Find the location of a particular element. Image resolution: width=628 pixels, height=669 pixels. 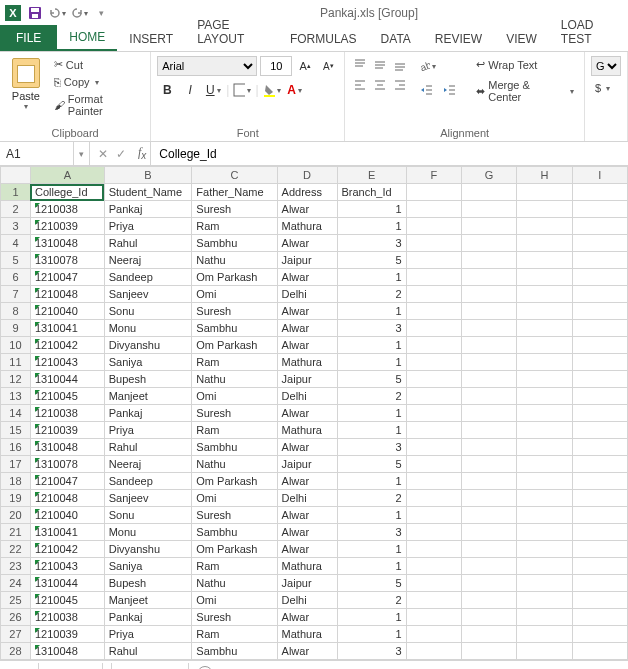

cell: Branch_Id is located at coordinates (372, 192).